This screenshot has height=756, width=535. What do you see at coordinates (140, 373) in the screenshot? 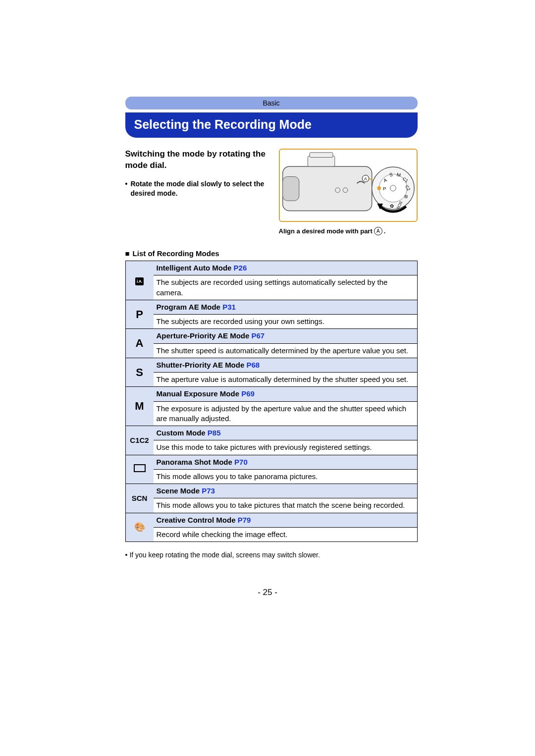
I see `mode-icon-cell: S` at bounding box center [140, 373].